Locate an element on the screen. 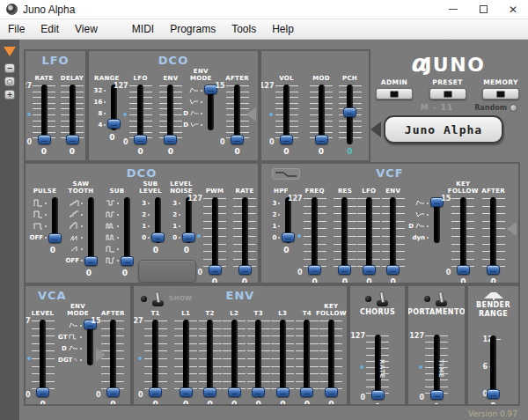 This screenshot has height=420, width=528. slider-l1: L10 is located at coordinates (186, 355).